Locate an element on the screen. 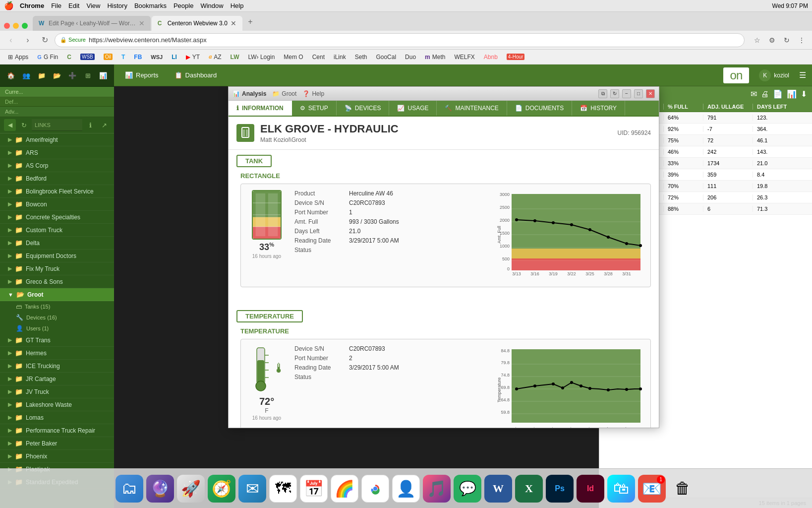 The width and height of the screenshot is (812, 508). tab-usage: 📈 USAGE is located at coordinates (413, 108).